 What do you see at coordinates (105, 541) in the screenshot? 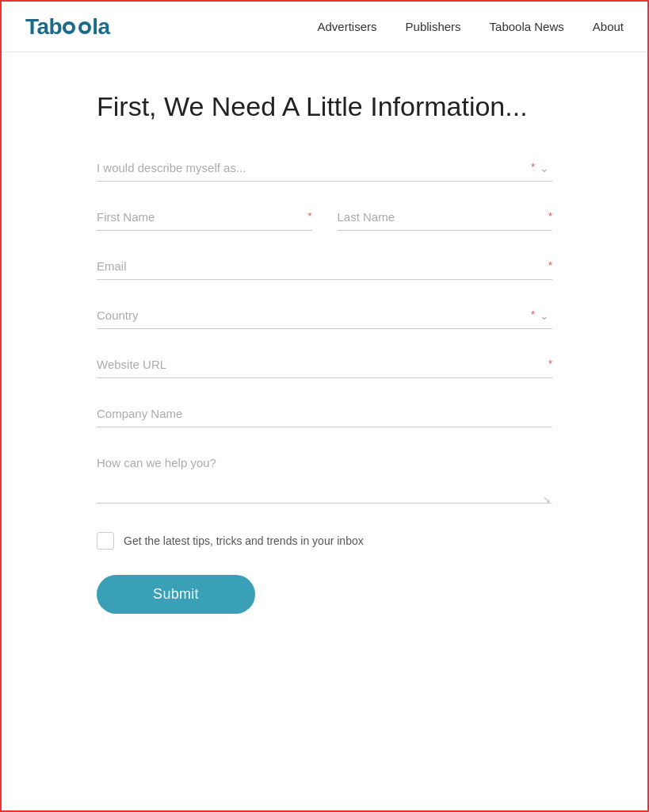
I see `newsletter-checkbox` at bounding box center [105, 541].